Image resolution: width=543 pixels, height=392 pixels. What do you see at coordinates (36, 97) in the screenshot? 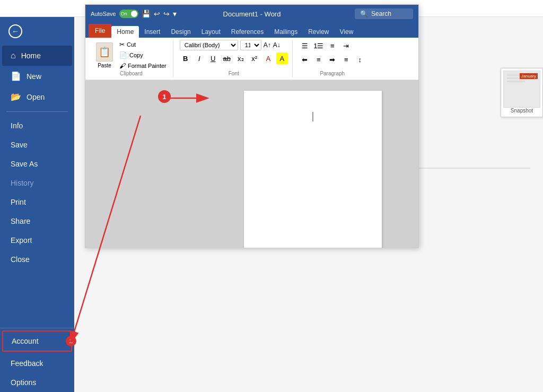
I see `sidebar-open-label: Open` at bounding box center [36, 97].